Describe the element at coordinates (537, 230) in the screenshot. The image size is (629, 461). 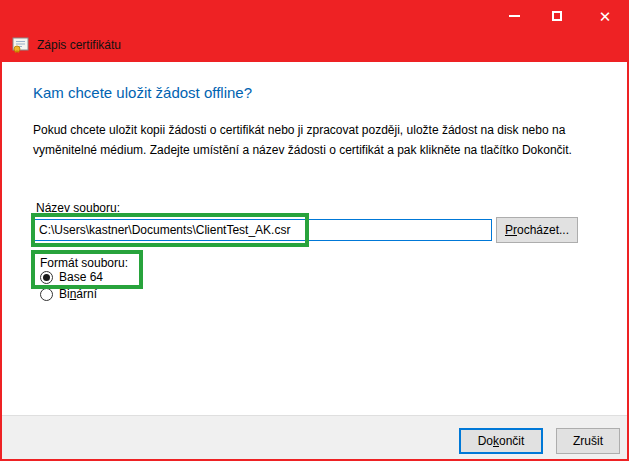
I see `browse-button: Procházet...` at that location.